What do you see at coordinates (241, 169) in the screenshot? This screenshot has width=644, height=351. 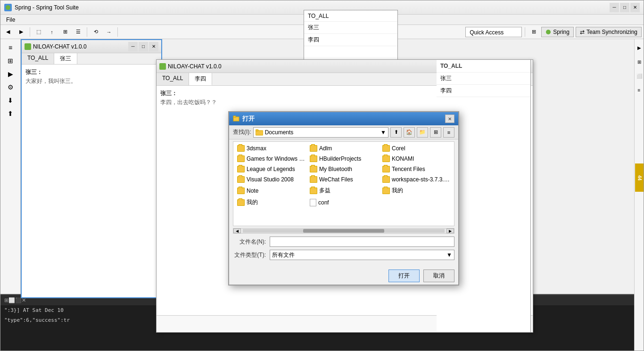 I see `folder-icon-lol` at bounding box center [241, 169].